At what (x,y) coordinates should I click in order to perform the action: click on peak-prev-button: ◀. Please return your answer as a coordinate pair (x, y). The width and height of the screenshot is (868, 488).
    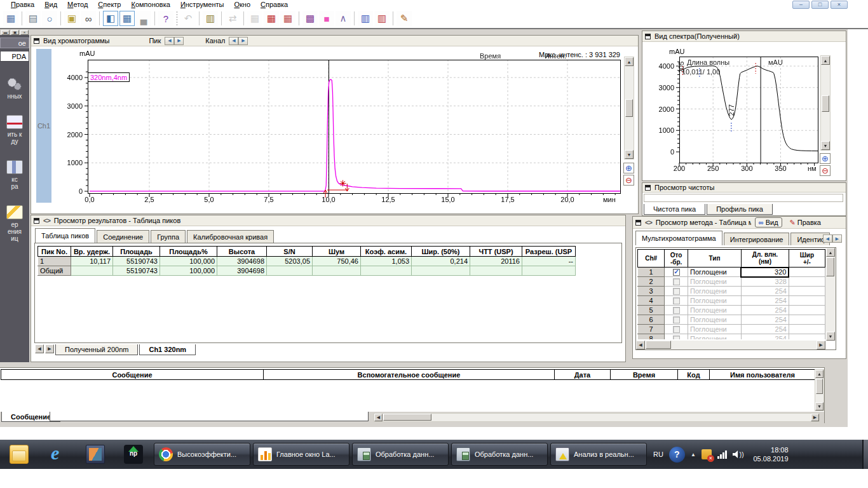
    Looking at the image, I should click on (169, 41).